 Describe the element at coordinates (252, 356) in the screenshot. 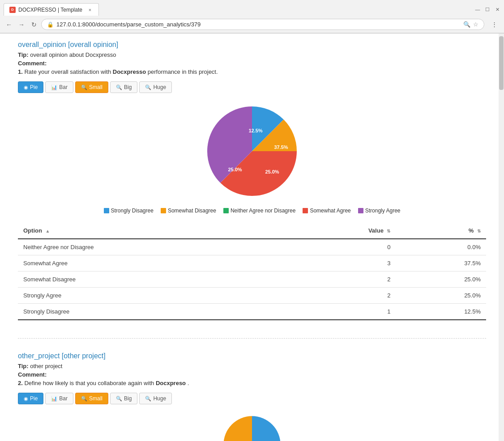

I see `section2-title: other_project [other project]` at that location.